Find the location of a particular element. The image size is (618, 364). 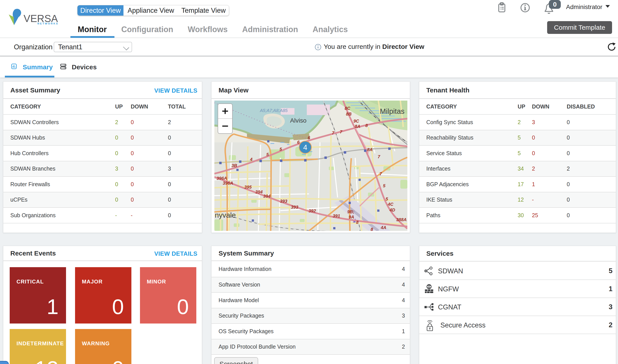

svg-text: 4D is located at coordinates (392, 210).